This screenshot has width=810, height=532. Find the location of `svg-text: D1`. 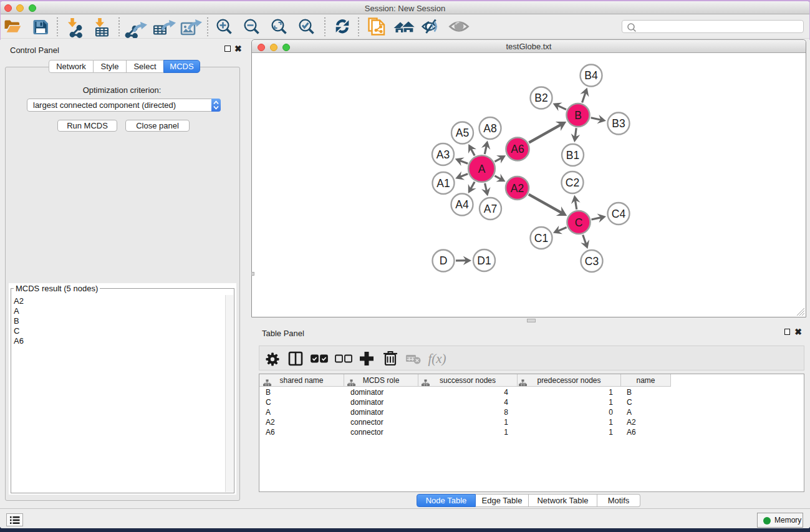

svg-text: D1 is located at coordinates (484, 261).